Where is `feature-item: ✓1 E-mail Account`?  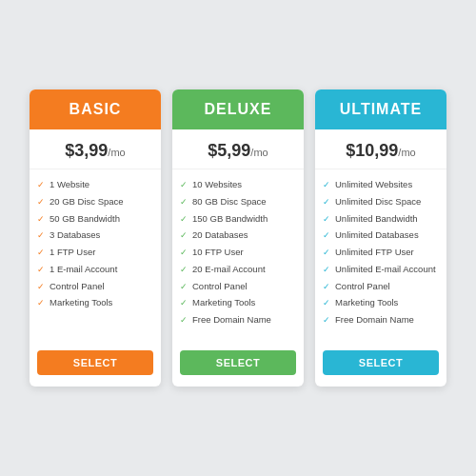 feature-item: ✓1 E-mail Account is located at coordinates (95, 270).